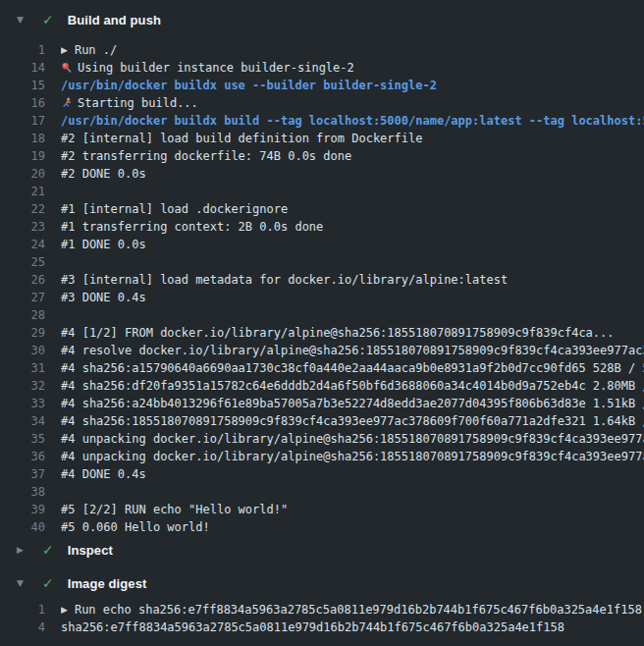 The width and height of the screenshot is (644, 646). I want to click on line-number: 35, so click(23, 439).